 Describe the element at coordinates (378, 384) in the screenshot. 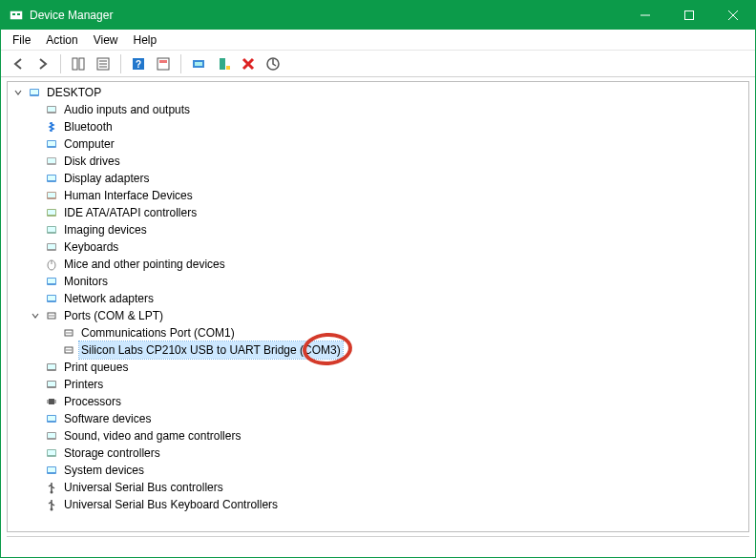

I see `tree-node: Printers` at that location.